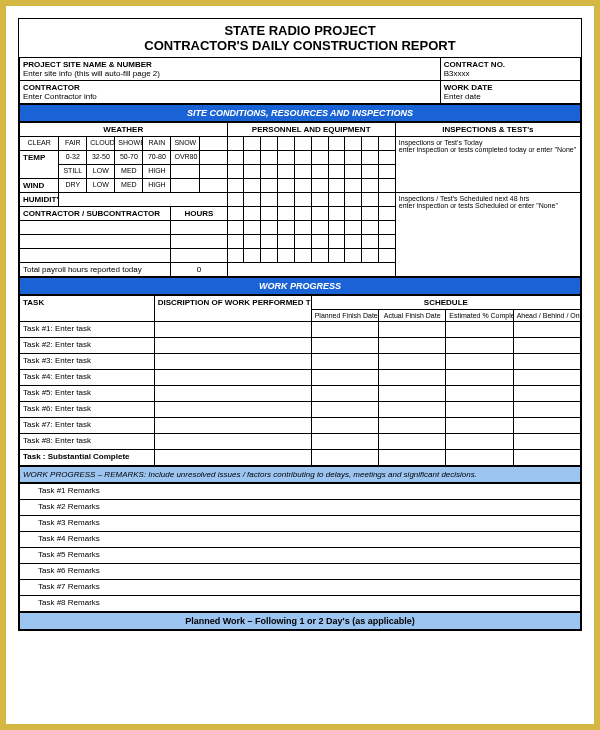 This screenshot has width=600, height=730. I want to click on weather-header: WEATHER, so click(124, 130).